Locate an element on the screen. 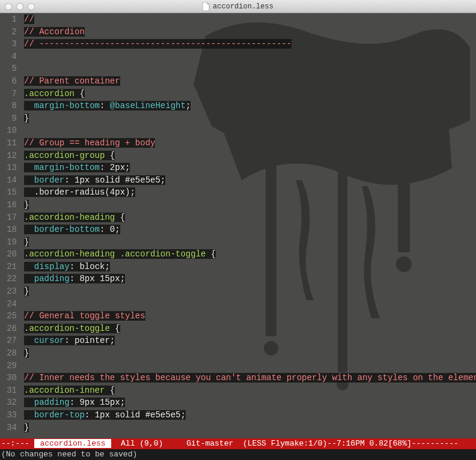 The height and width of the screenshot is (460, 476). line-number: 11 is located at coordinates (8, 143).